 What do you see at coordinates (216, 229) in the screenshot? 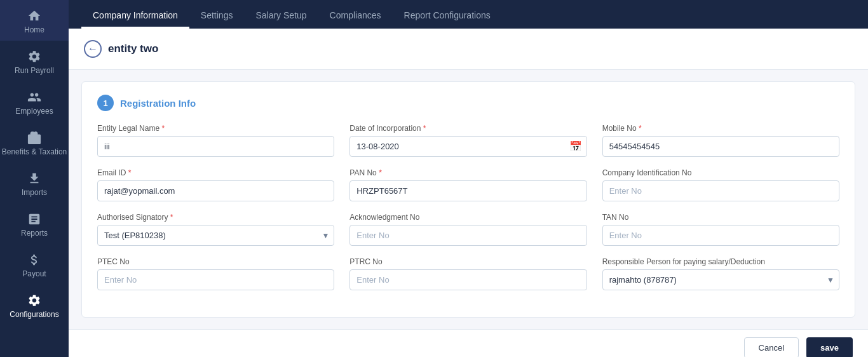
I see `authorised-signatory-group: Authorised Signatory * Test (EP810238) ▼` at bounding box center [216, 229].